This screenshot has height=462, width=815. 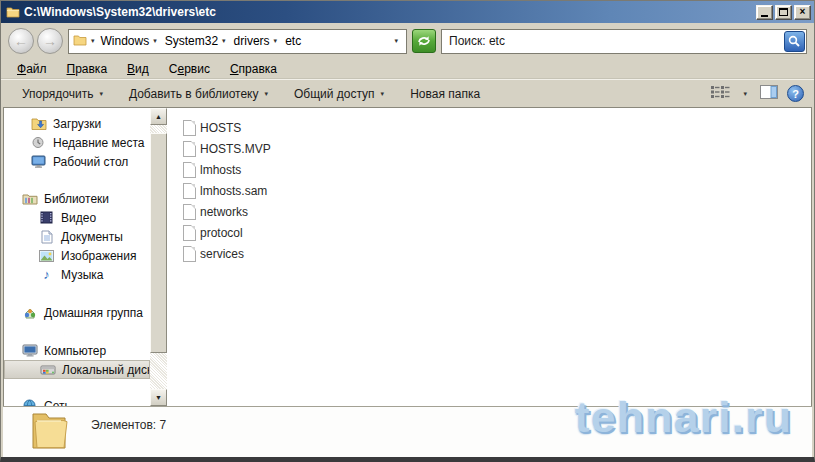 I want to click on menu-help: Справка, so click(x=254, y=69).